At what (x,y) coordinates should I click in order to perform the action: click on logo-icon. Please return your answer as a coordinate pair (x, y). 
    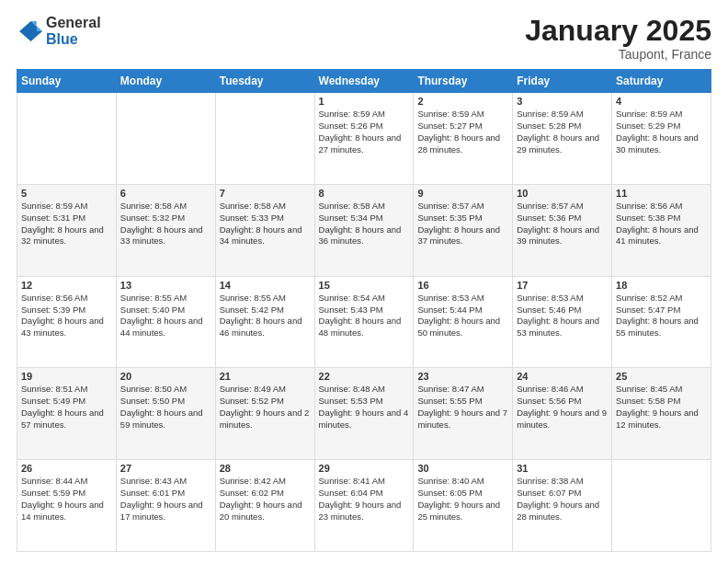
    Looking at the image, I should click on (29, 31).